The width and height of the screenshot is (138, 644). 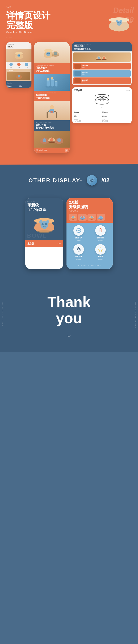 What do you see at coordinates (44, 208) in the screenshot?
I see `phone2-left-title: 革新级宝宝保湿碗` at bounding box center [44, 208].